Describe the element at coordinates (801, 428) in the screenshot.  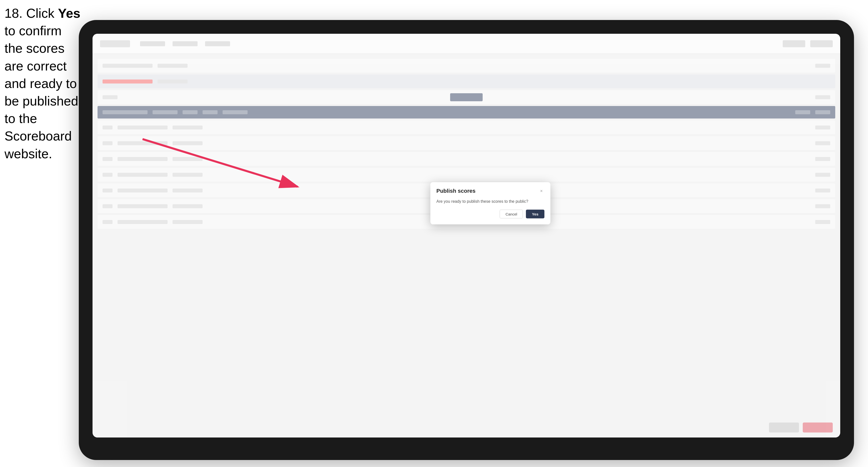
I see `bottom-actions` at that location.